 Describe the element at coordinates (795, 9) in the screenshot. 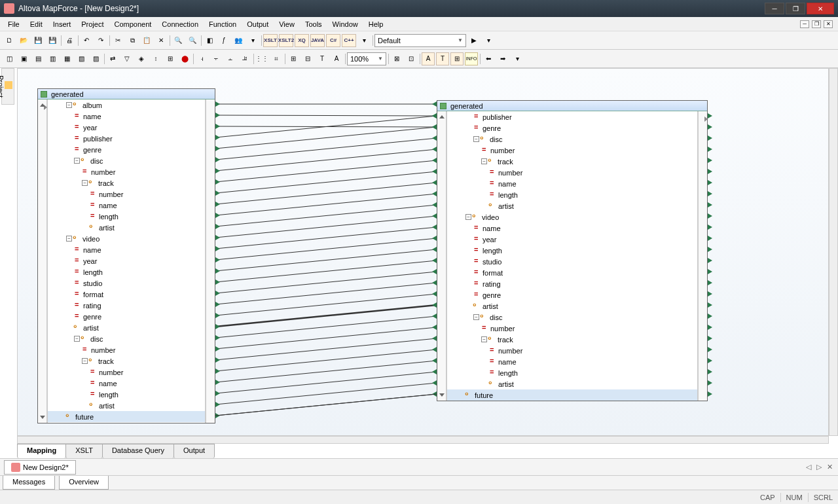

I see `maximize-button: ❐` at that location.